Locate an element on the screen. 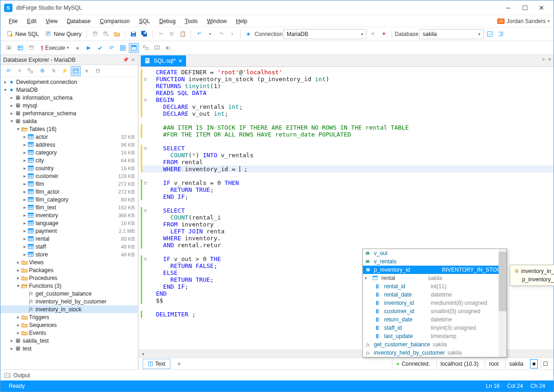  tree-node-film-actor: ▸film_actor272 KB is located at coordinates (69, 192).